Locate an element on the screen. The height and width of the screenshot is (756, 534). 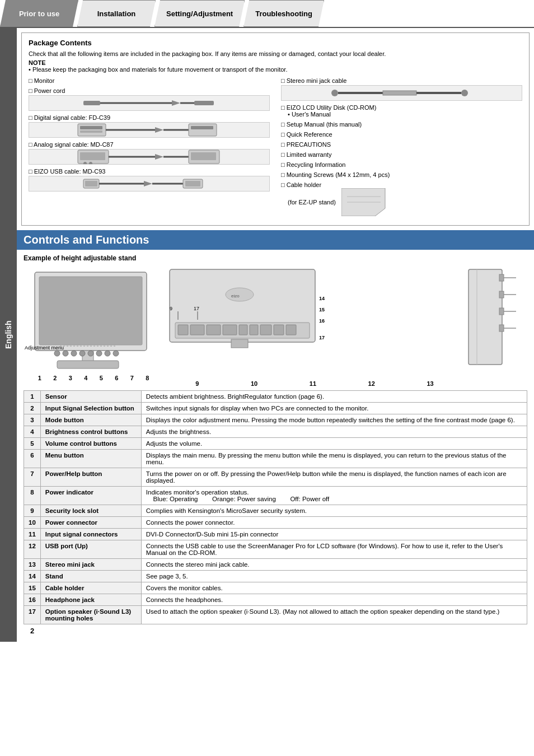
diagram-front: Adjustment menu 1 2 3 4 5 6 7 8 is located at coordinates (93, 327).